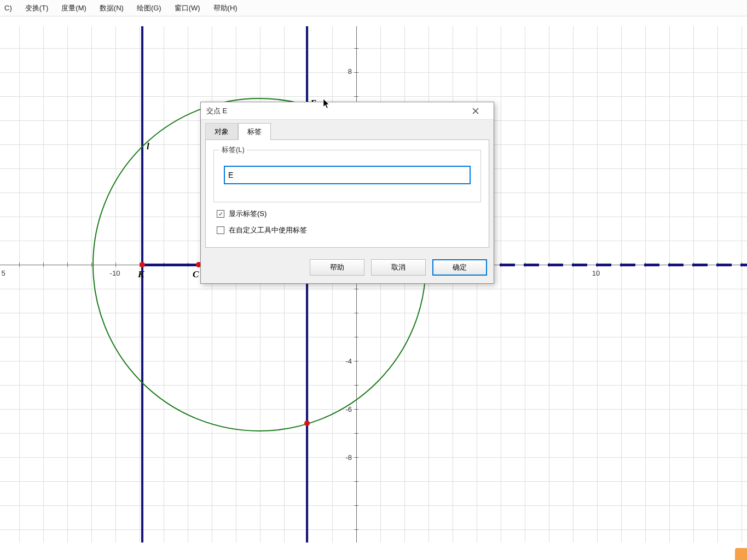 The image size is (747, 560). Describe the element at coordinates (327, 104) in the screenshot. I see `cursor-icon` at that location.